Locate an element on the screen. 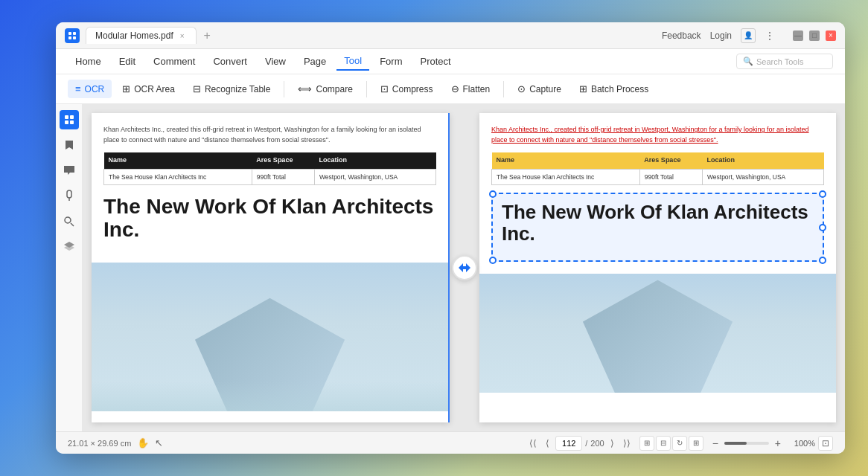 The height and width of the screenshot is (476, 868). compress-label: Compress is located at coordinates (412, 89).